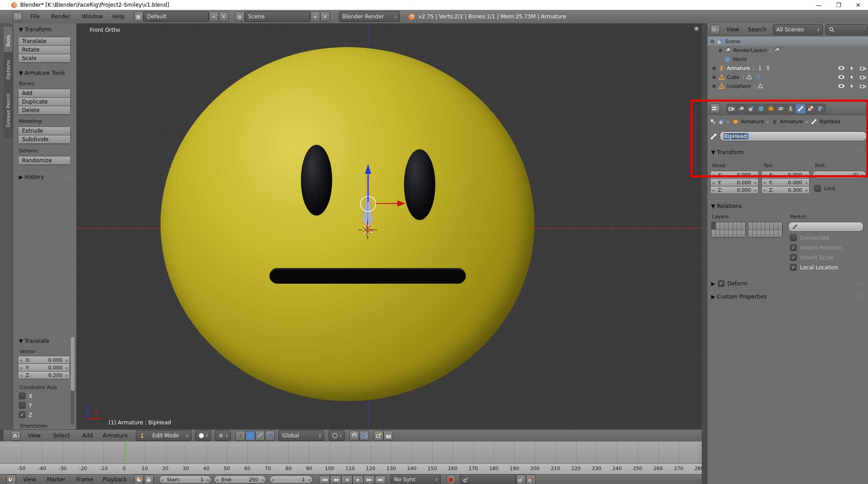 The width and height of the screenshot is (868, 484). I want to click on constraint-z-checkbox: ✓, so click(22, 415).